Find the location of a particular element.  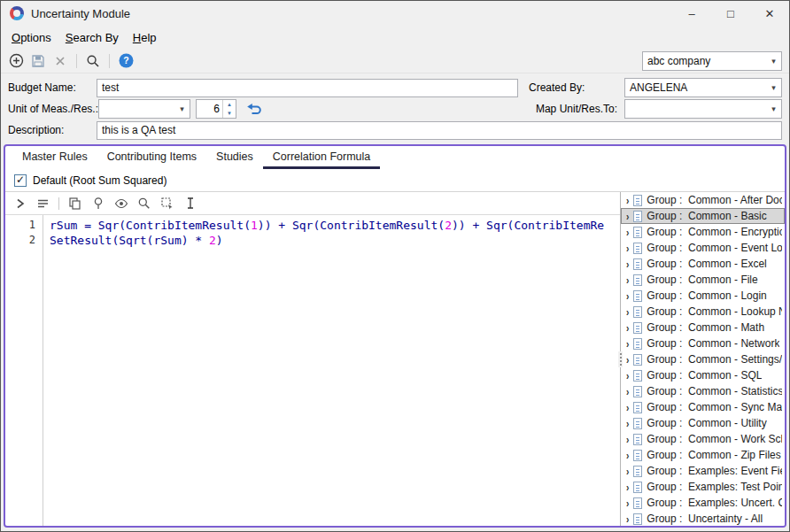

group-list-item: Group : Common - Utility is located at coordinates (703, 423).